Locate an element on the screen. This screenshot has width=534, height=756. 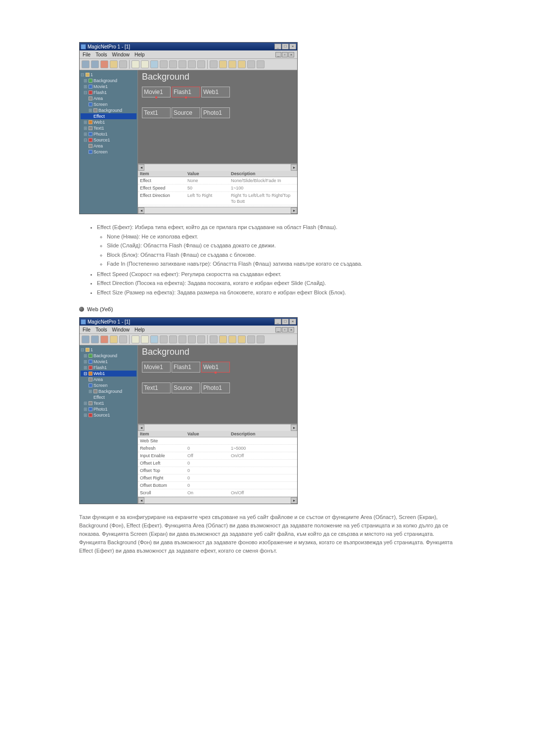
prop-value: On is located at coordinates (207, 493).